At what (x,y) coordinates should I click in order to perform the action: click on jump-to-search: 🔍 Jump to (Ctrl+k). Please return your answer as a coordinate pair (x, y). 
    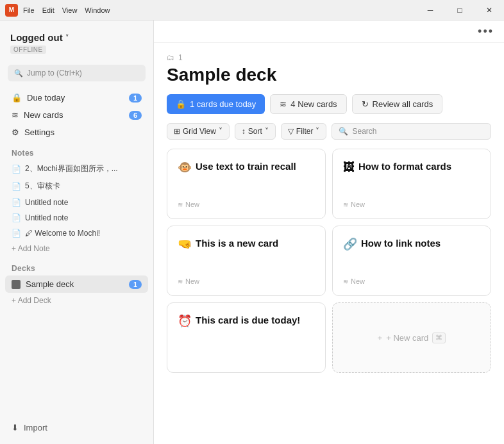
    Looking at the image, I should click on (77, 73).